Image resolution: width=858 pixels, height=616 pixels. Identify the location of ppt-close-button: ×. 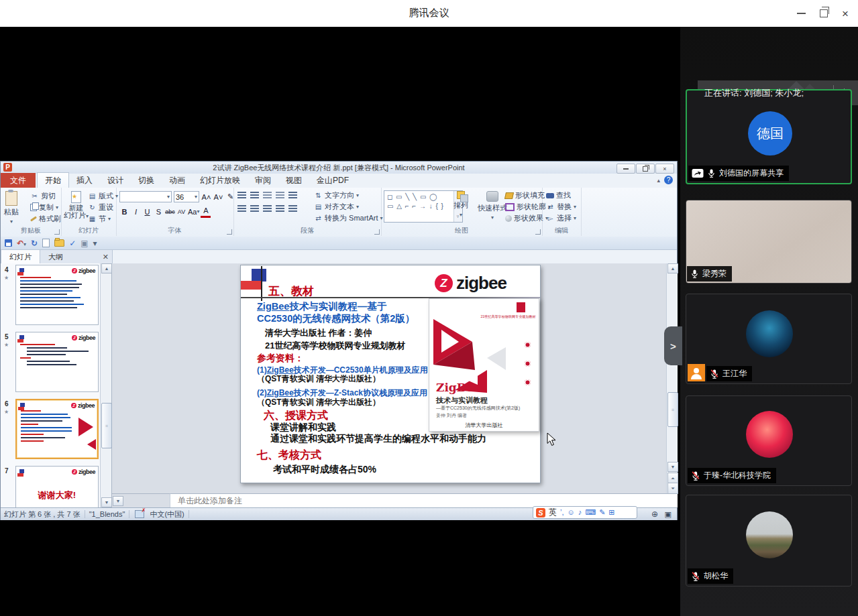
(665, 169).